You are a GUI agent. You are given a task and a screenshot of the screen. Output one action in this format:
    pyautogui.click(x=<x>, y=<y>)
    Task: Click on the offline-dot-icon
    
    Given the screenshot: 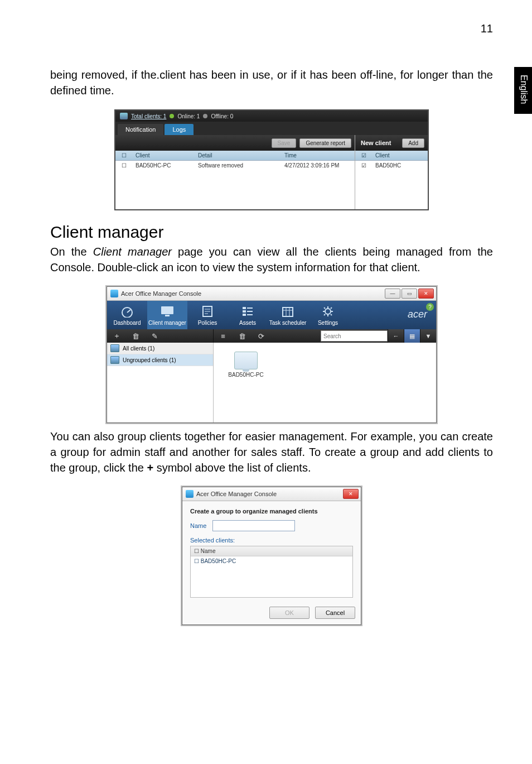 What is the action you would take?
    pyautogui.click(x=205, y=116)
    